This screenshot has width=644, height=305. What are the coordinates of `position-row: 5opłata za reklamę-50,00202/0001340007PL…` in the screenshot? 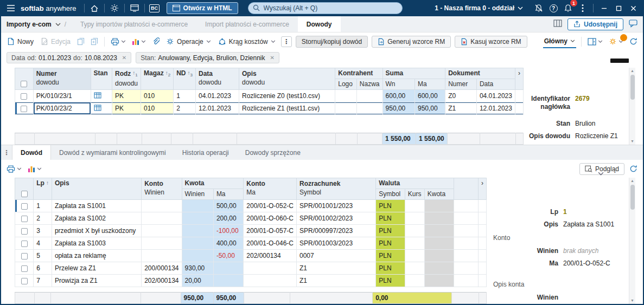 It's located at (251, 256).